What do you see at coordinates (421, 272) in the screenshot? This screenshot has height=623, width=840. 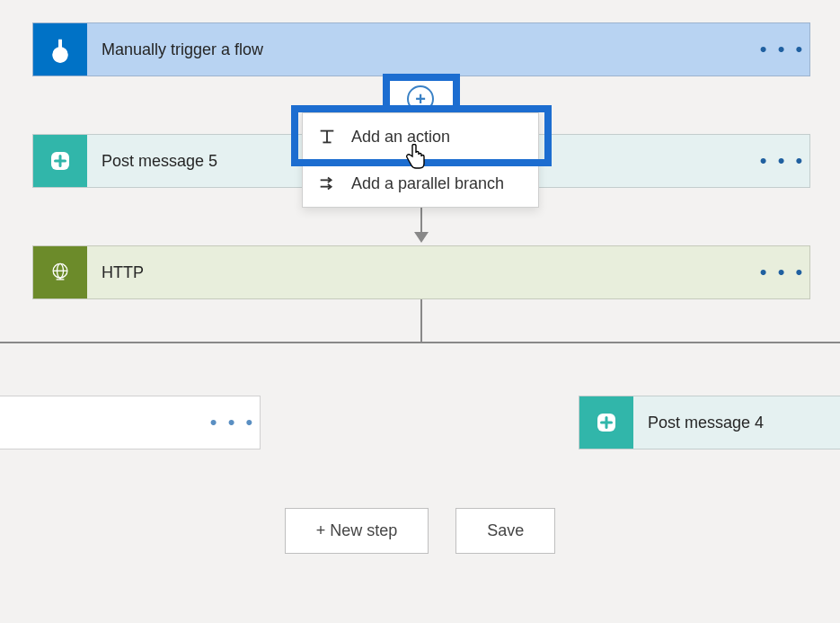 I see `http-card: HTTP • • •` at bounding box center [421, 272].